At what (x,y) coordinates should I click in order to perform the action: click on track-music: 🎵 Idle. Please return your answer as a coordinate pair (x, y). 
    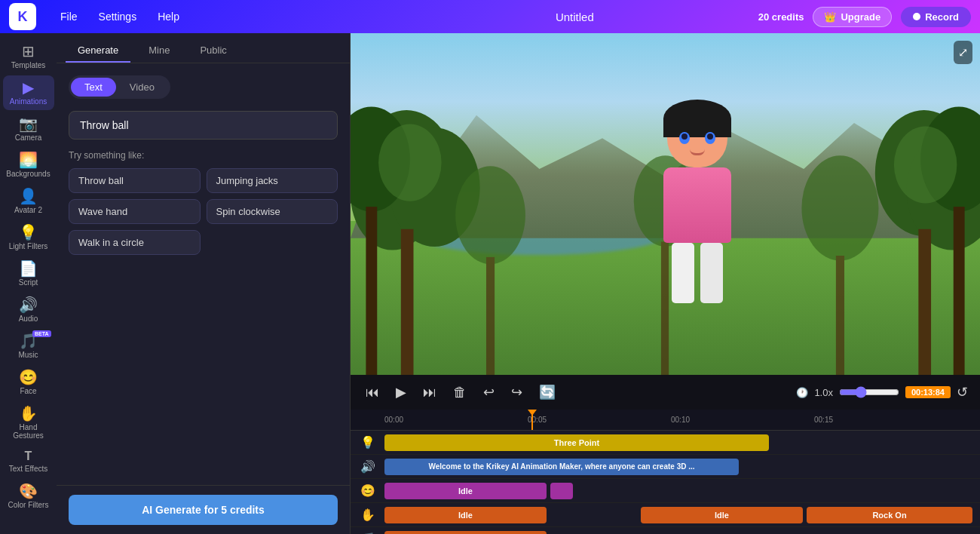
    Looking at the image, I should click on (665, 531).